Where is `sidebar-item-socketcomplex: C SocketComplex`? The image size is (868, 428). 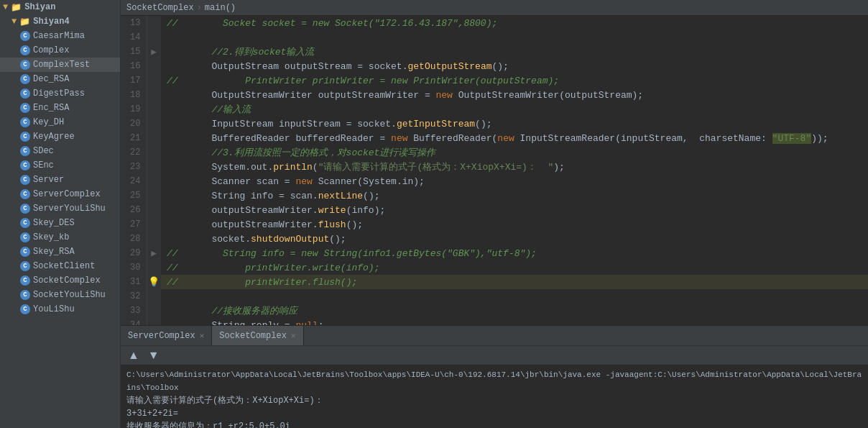
sidebar-item-socketcomplex: C SocketComplex is located at coordinates (60, 281).